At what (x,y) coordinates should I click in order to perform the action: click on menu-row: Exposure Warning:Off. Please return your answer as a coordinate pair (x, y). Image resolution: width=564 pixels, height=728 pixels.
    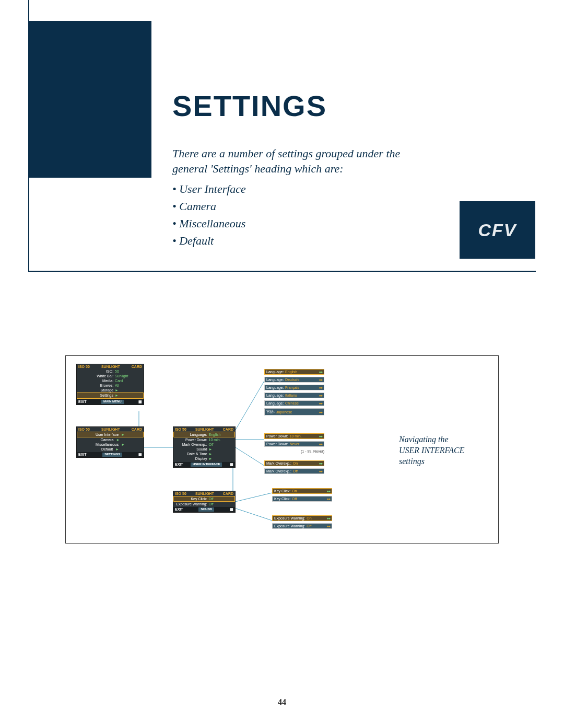
    Looking at the image, I should click on (204, 504).